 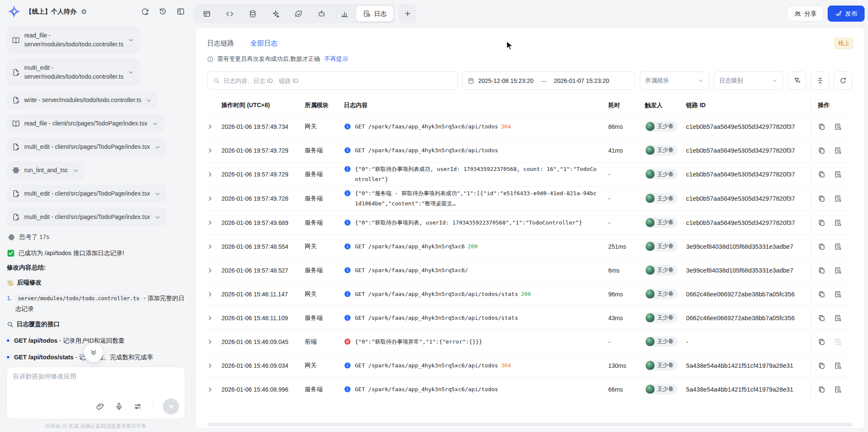 What do you see at coordinates (336, 59) in the screenshot?
I see `dismiss-notice-link: 不再提示` at bounding box center [336, 59].